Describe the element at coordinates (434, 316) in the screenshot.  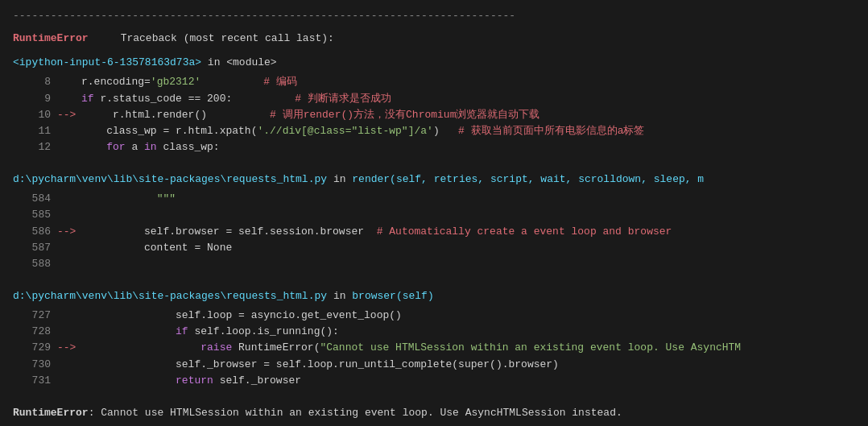
I see `code-line-727: 727 self.loop = asyncio.get_event_loop()` at that location.